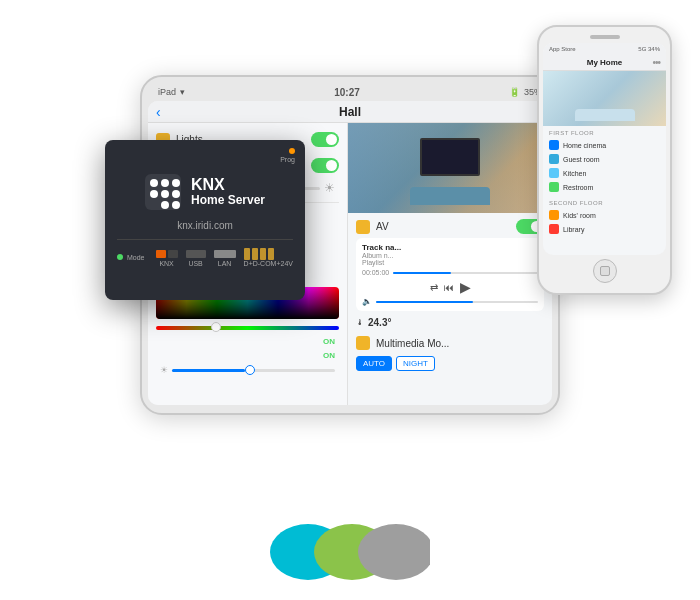 Image resolution: width=700 pixels, height=600 pixels. I want to click on iphone-menu-dots: •••, so click(656, 62).